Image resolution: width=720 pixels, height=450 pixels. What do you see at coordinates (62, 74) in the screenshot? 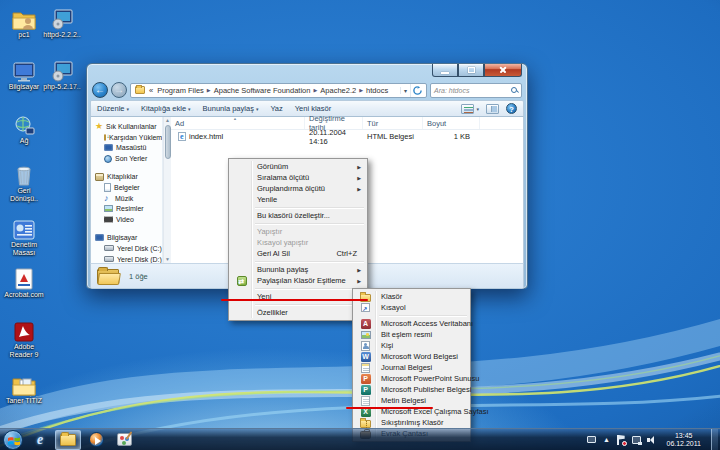
I see `desktop-icon-php-installer: php-5.2.17..` at bounding box center [62, 74].